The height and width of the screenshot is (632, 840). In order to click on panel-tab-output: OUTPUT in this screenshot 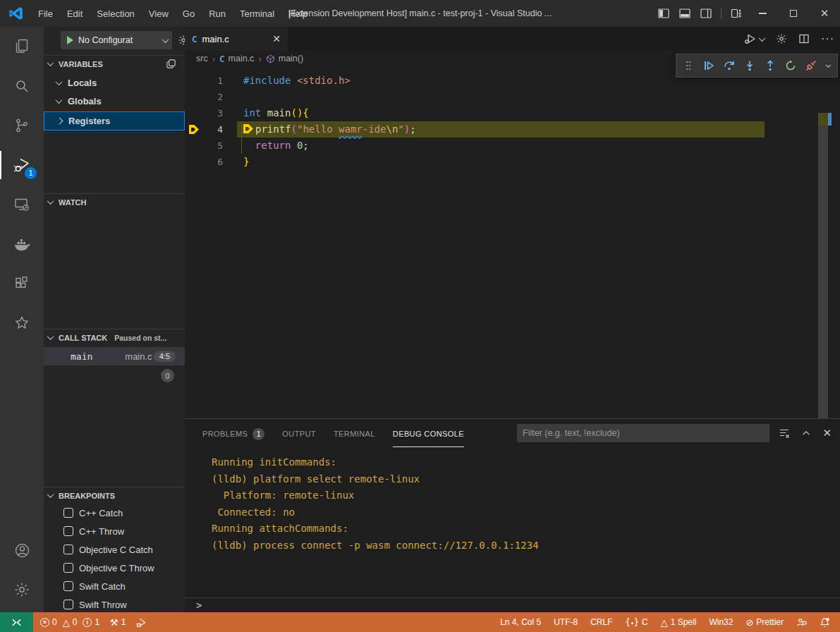, I will do `click(299, 433)`.